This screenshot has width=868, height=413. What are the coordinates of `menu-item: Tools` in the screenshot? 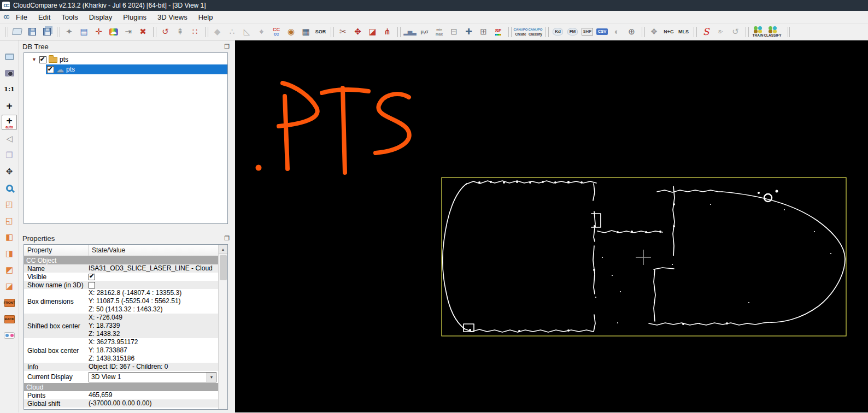 It's located at (69, 17).